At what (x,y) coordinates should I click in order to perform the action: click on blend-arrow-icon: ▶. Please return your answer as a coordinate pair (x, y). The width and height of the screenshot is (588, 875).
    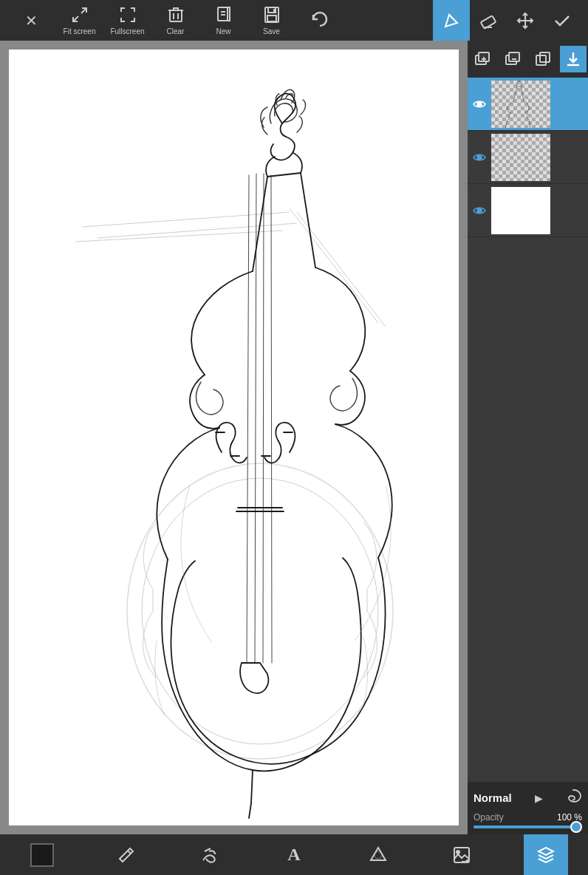
    Looking at the image, I should click on (539, 798).